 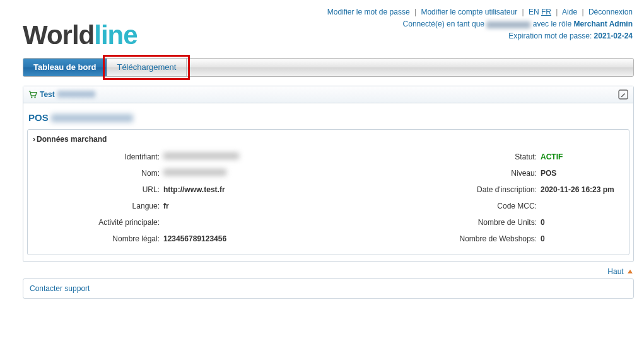 I want to click on logout-link: Déconnexion, so click(x=611, y=12).